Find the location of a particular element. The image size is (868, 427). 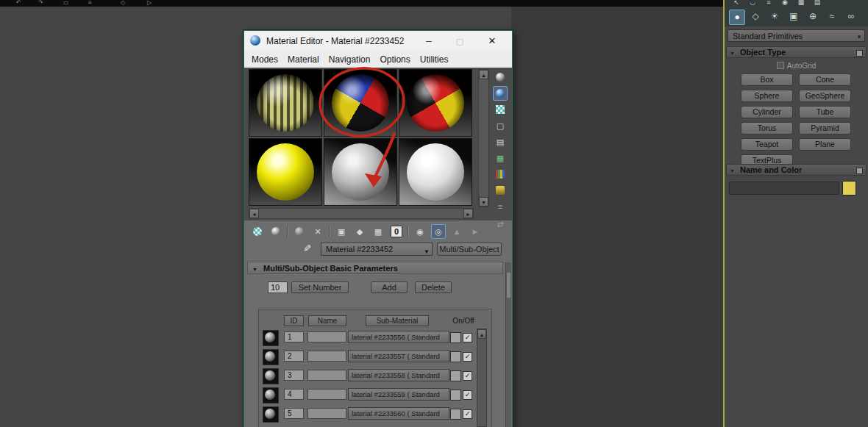

menu-navigation: Navigation is located at coordinates (350, 60).